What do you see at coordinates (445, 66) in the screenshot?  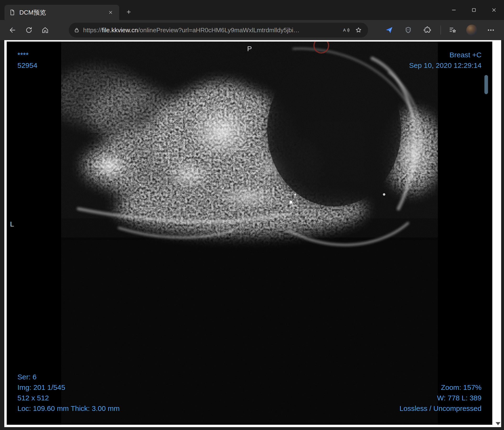 I see `study-datetime: Sep 10, 2020 12:29:14` at bounding box center [445, 66].